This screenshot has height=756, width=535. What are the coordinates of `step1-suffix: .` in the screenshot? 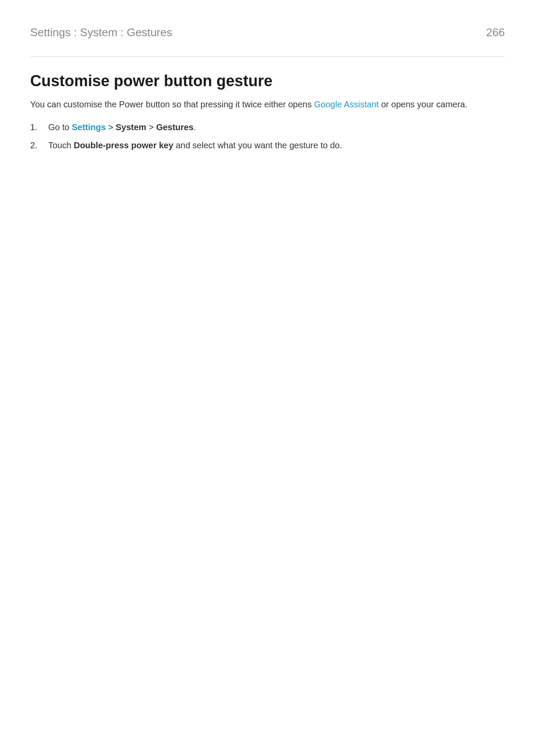 It's located at (195, 127).